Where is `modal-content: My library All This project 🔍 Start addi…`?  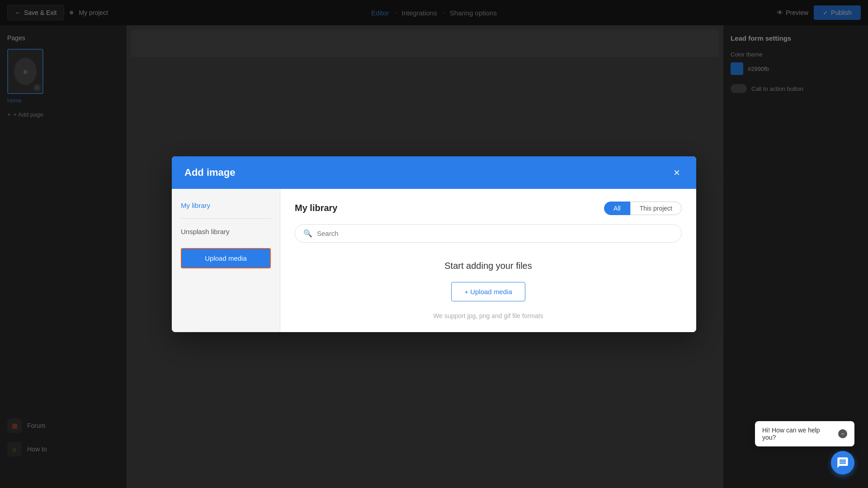
modal-content: My library All This project 🔍 Start addi… is located at coordinates (488, 260).